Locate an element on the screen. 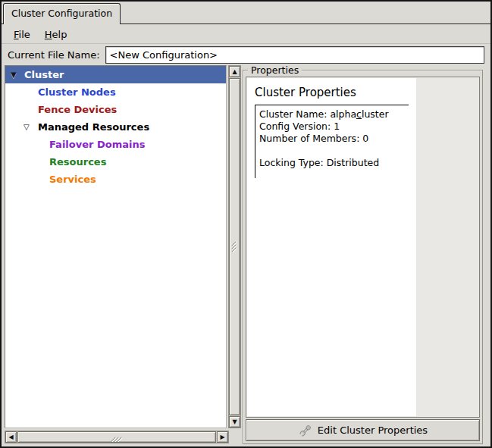  current-file-name-label: Current File Name: is located at coordinates (54, 55).